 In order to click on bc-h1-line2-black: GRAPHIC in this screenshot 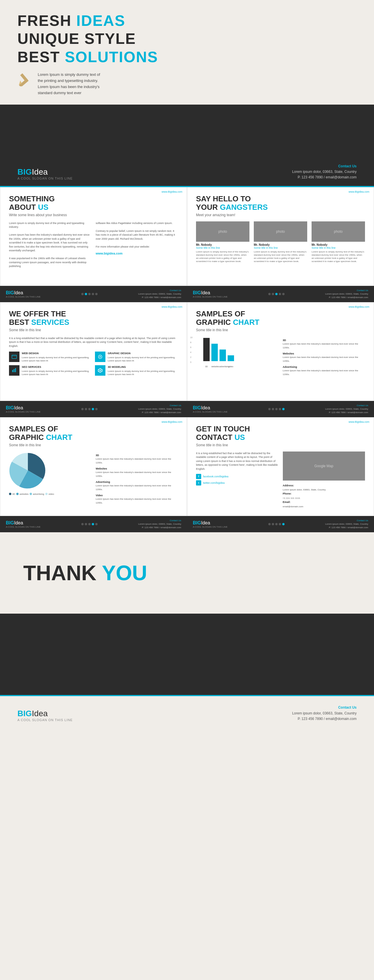, I will do `click(214, 322)`.